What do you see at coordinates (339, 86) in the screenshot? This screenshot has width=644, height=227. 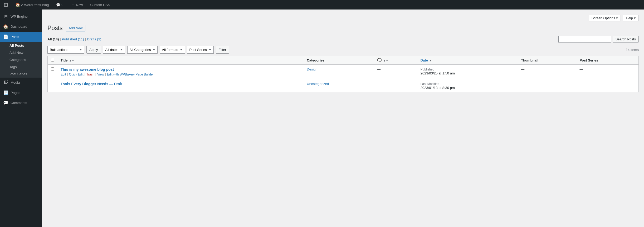 I see `row2-categories-cell: Uncategorized` at bounding box center [339, 86].